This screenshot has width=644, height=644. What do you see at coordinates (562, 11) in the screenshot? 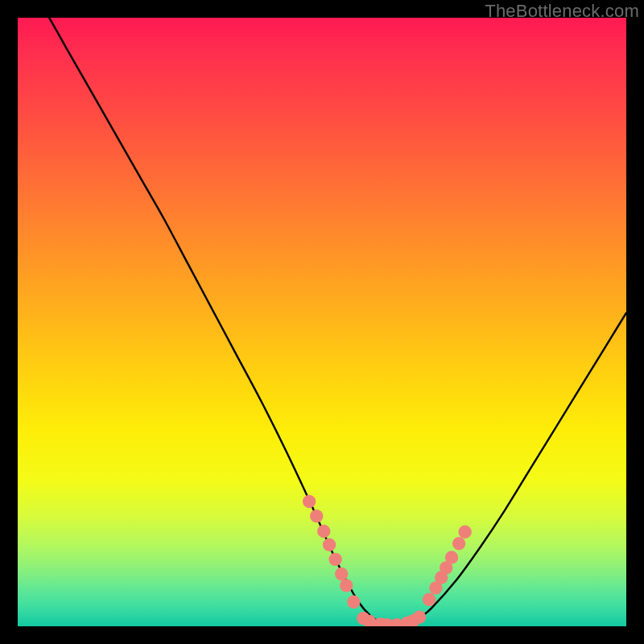
I see `watermark-text: TheBottleneck.com` at bounding box center [562, 11].